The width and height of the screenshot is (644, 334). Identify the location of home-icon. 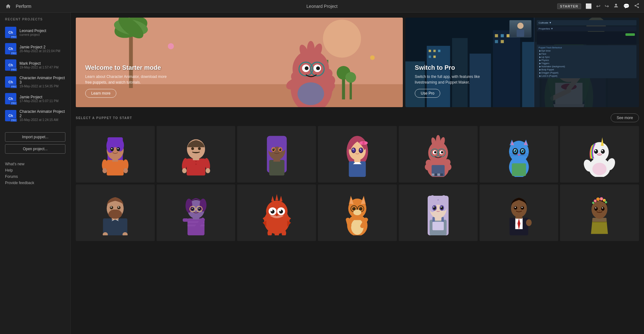
(8, 6).